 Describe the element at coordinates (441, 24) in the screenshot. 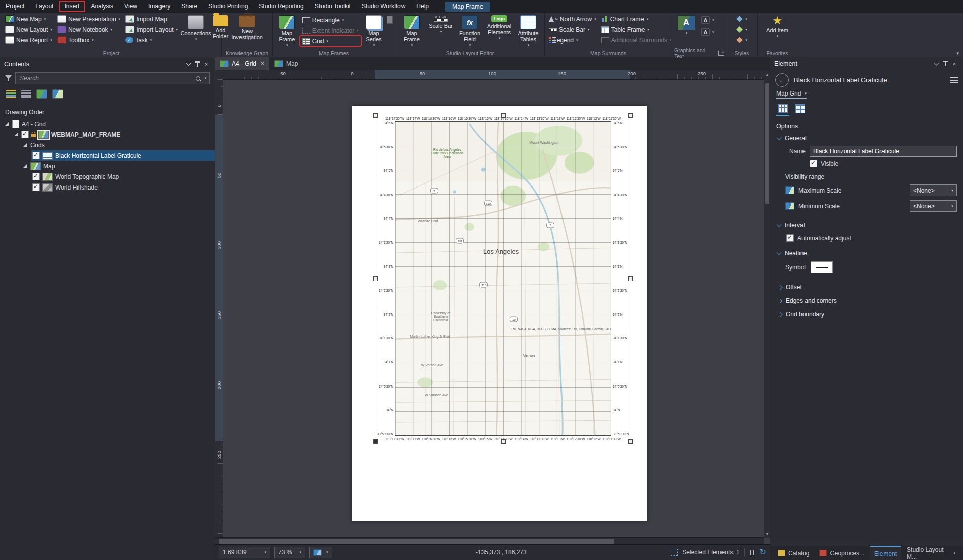

I see `studio-scale-bar-button: 0 5 10Scale Bar▾` at that location.